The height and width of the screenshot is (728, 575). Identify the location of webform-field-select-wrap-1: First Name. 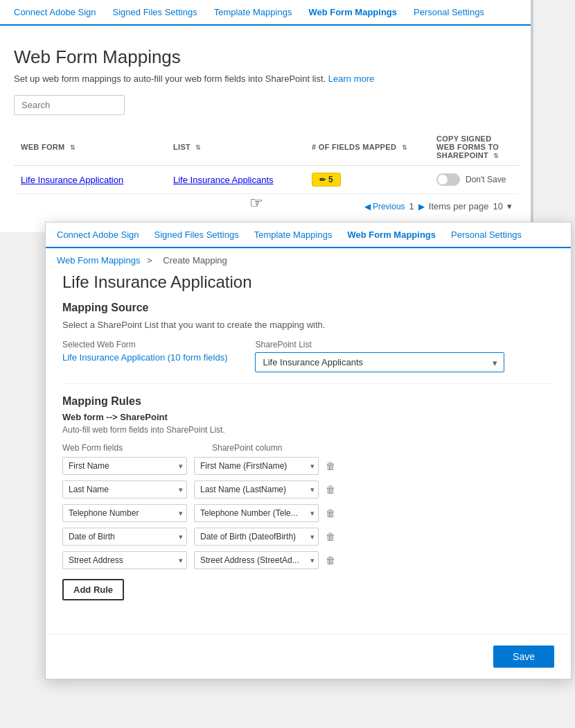
(125, 466).